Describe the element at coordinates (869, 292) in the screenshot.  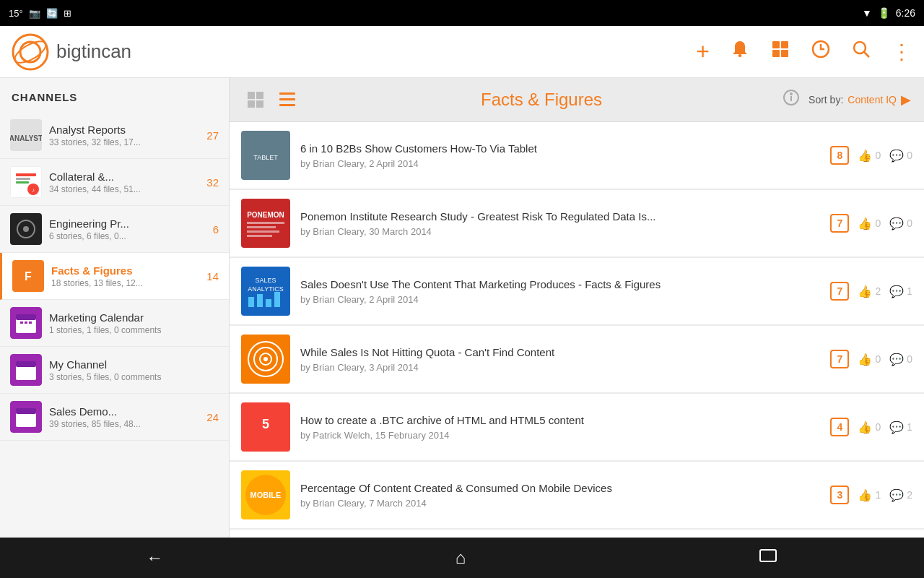
I see `like-area: 👍 2` at that location.